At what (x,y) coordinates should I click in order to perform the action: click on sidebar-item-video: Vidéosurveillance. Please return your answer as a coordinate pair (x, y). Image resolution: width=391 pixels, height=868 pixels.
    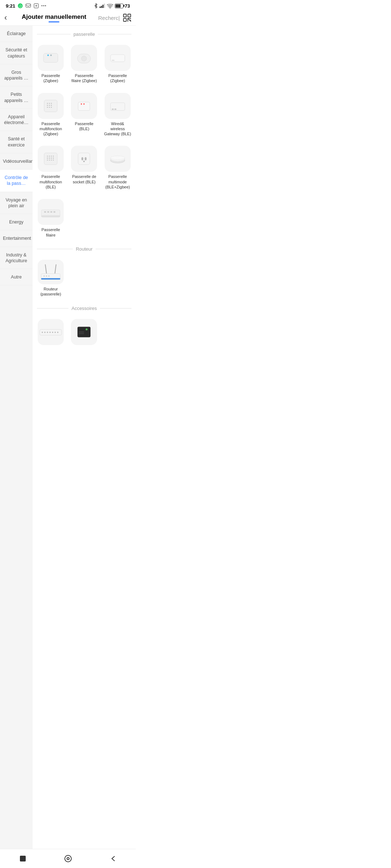
    Looking at the image, I should click on (16, 161).